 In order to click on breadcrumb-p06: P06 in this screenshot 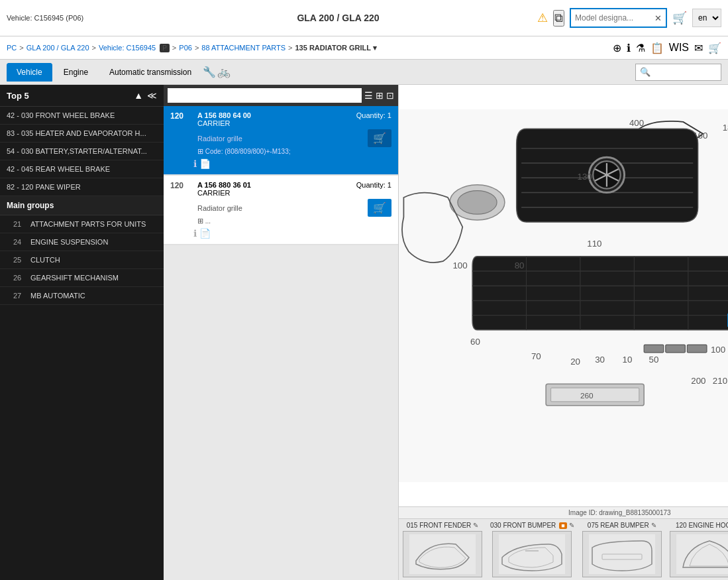, I will do `click(185, 48)`.